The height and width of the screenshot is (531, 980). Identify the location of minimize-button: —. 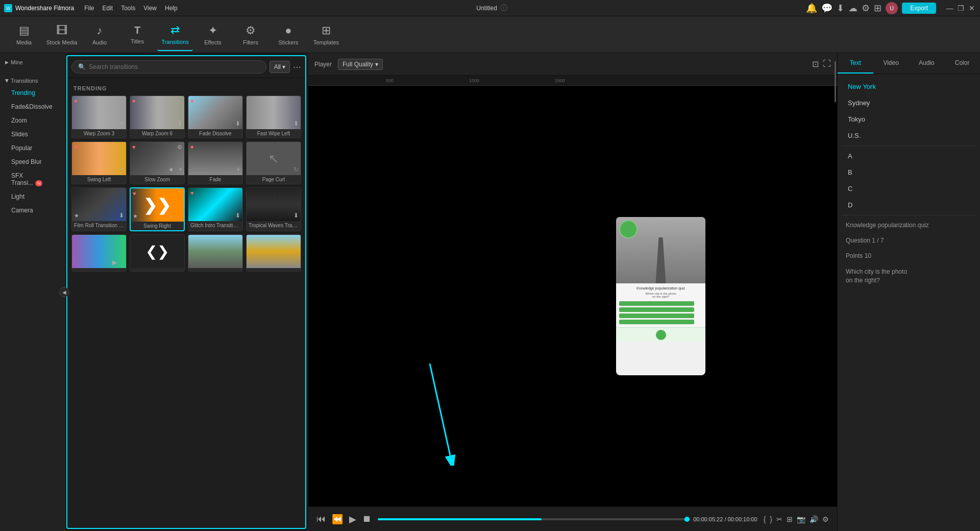
(950, 8).